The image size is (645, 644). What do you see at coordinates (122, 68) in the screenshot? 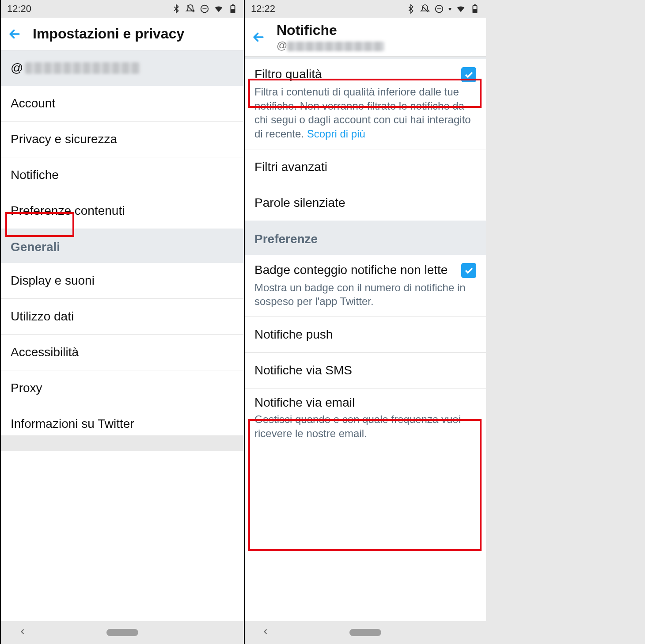
I see `username-row: @` at bounding box center [122, 68].